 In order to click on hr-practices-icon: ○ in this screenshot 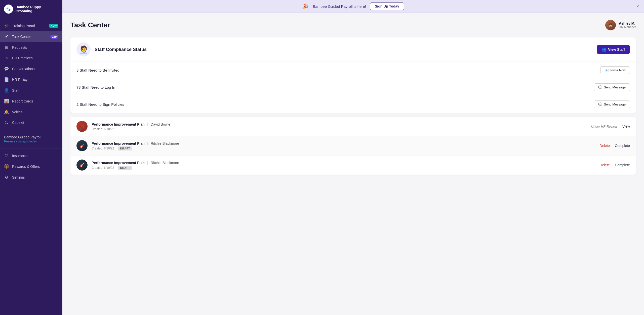, I will do `click(7, 58)`.